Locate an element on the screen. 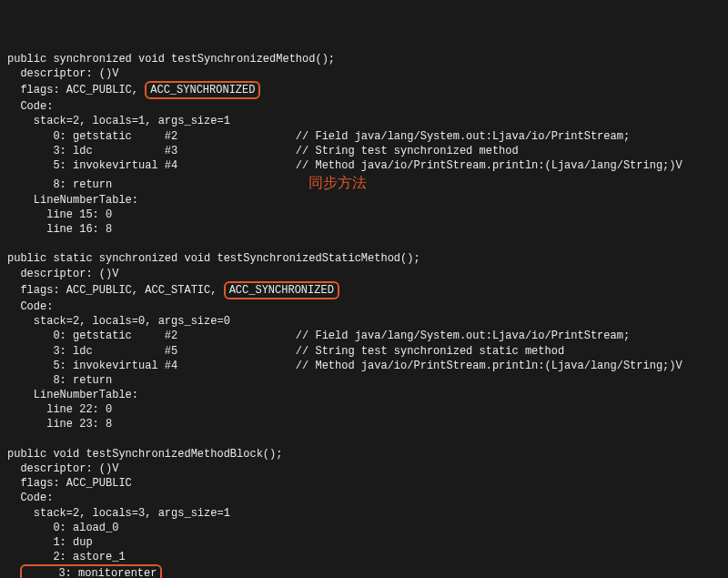  method2-stack: stack=2, locals=0, args_size=0 is located at coordinates (118, 321).